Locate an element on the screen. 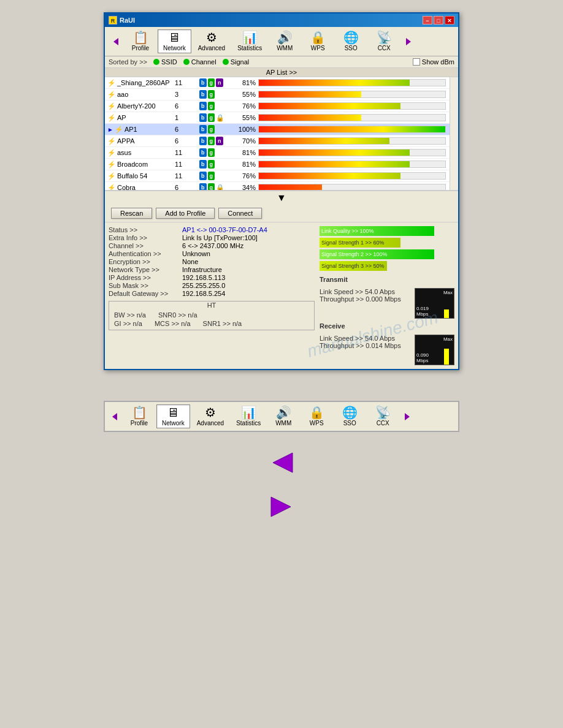  bw-label: BW >> n/a is located at coordinates (130, 315).